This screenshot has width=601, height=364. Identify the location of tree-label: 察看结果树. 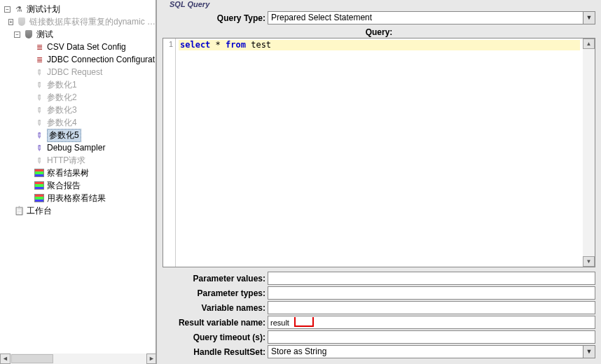
(68, 174).